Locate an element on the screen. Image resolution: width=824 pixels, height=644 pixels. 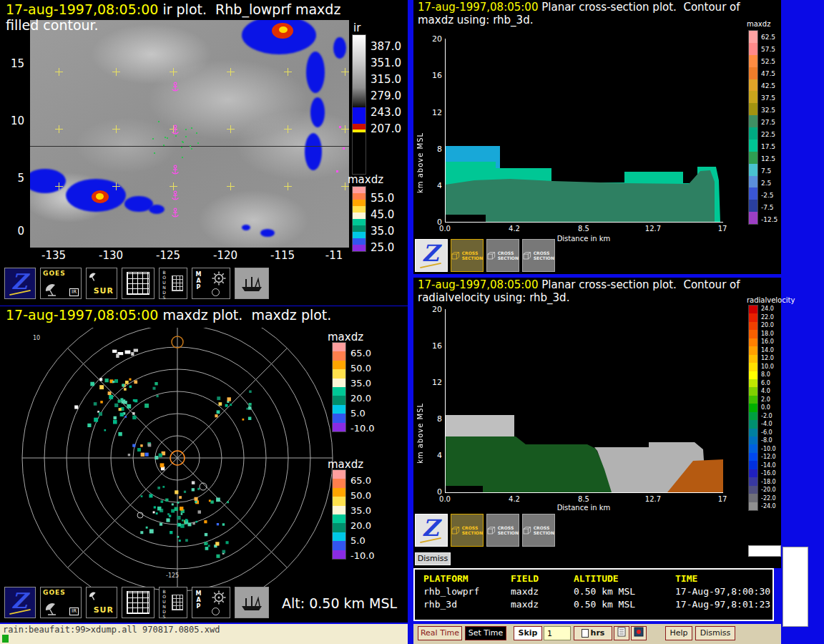
colorbar-tick: 42.5 is located at coordinates (768, 86).